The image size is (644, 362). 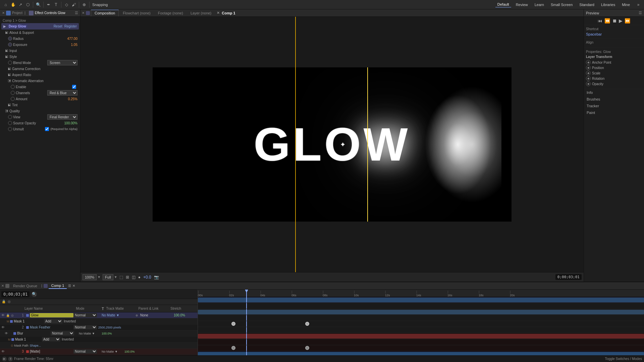 I want to click on chromatic-row: ▼ Chromatic Aberration, so click(x=40, y=81).